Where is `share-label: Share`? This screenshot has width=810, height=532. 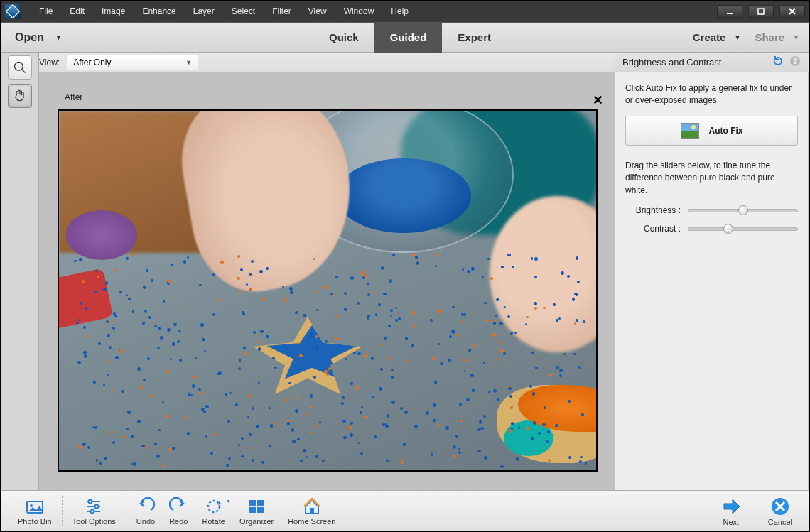
share-label: Share is located at coordinates (770, 37).